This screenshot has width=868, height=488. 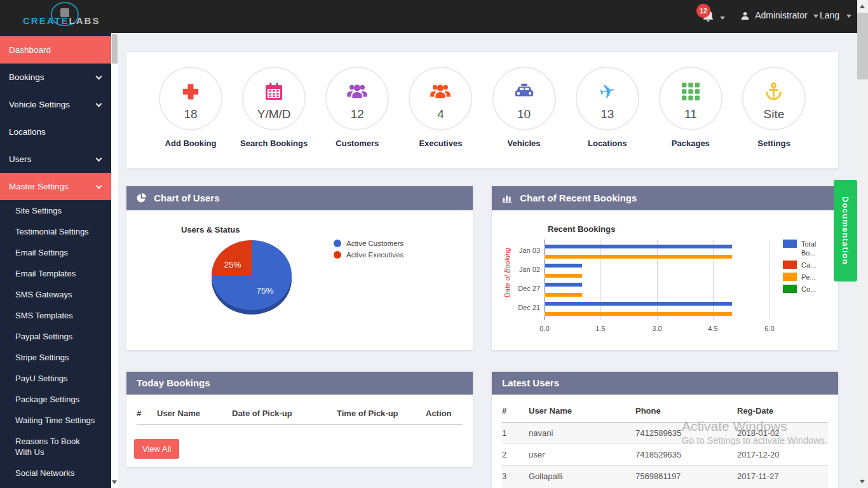 What do you see at coordinates (56, 104) in the screenshot?
I see `sidebar-item-vehicle-settings: Vehicle Settings` at bounding box center [56, 104].